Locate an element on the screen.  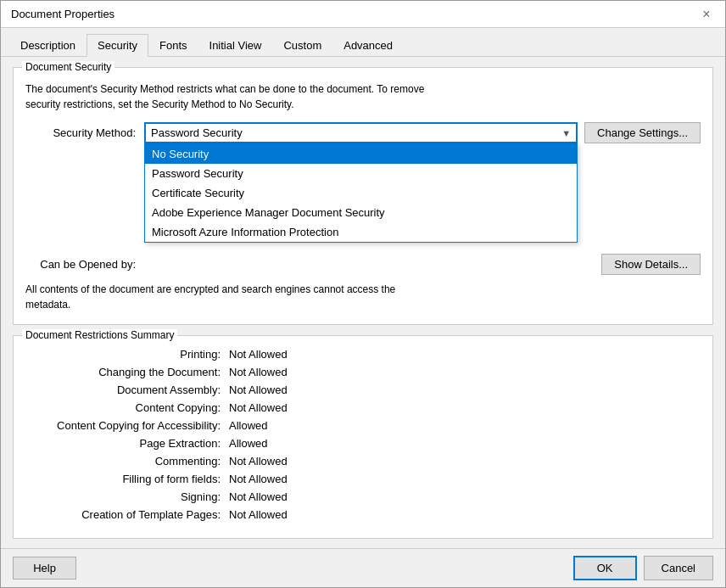
dropdown-option-adobe-experience: Adobe Experience Manager Document Securi… is located at coordinates (361, 212).